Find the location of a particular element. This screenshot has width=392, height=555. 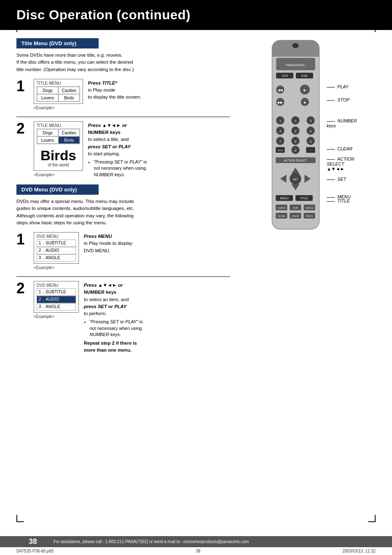

title-step1-inst2: to display the title screen. is located at coordinates (159, 97).